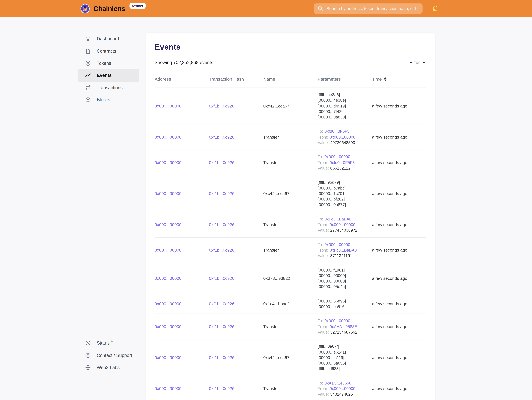  Describe the element at coordinates (345, 225) in the screenshot. I see `event-parameters: To:0xFc3...BaBA0From:0x000...00000Value:…` at that location.